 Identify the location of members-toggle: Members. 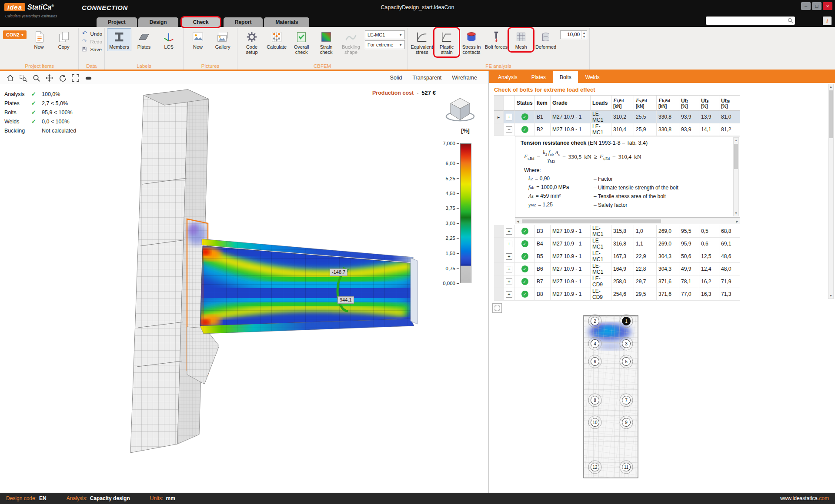
(119, 40).